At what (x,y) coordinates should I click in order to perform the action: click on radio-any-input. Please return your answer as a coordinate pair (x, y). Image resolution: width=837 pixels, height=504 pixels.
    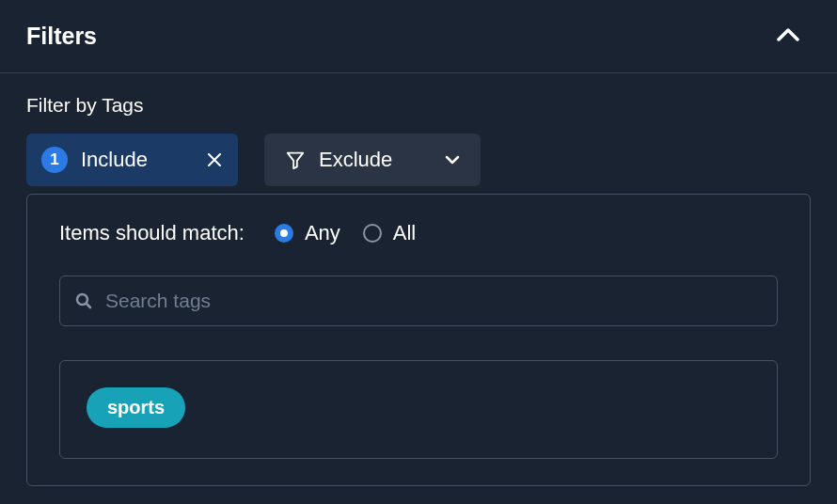
    Looking at the image, I should click on (284, 233).